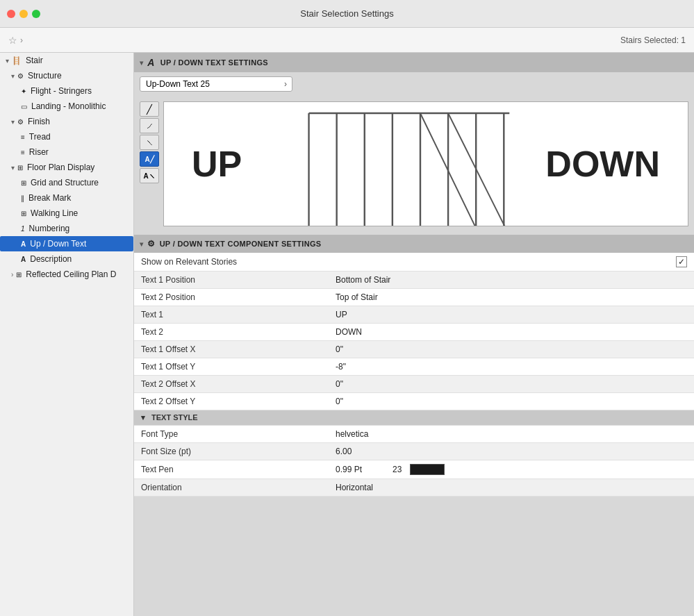 The image size is (694, 616). Describe the element at coordinates (67, 91) in the screenshot. I see `sidebar-item-flight-stringers: ✦ Flight - Stringers` at that location.